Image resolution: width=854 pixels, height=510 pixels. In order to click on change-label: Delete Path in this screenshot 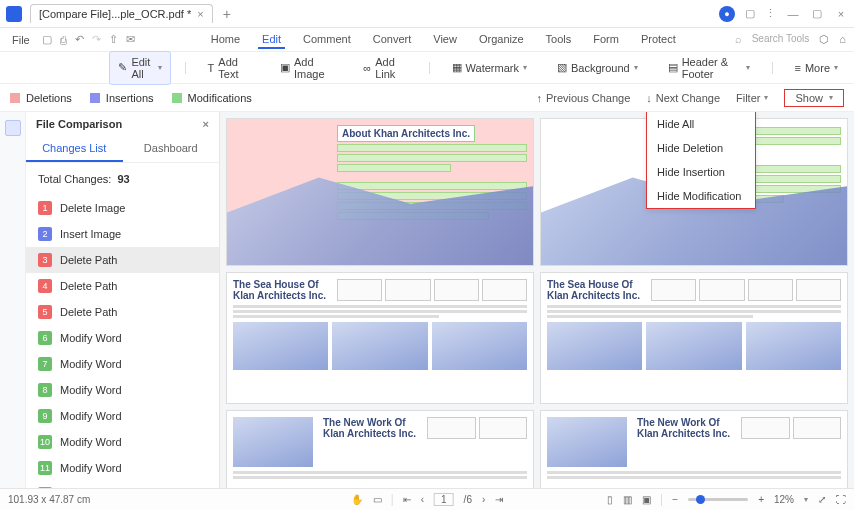, I will do `click(88, 260)`.